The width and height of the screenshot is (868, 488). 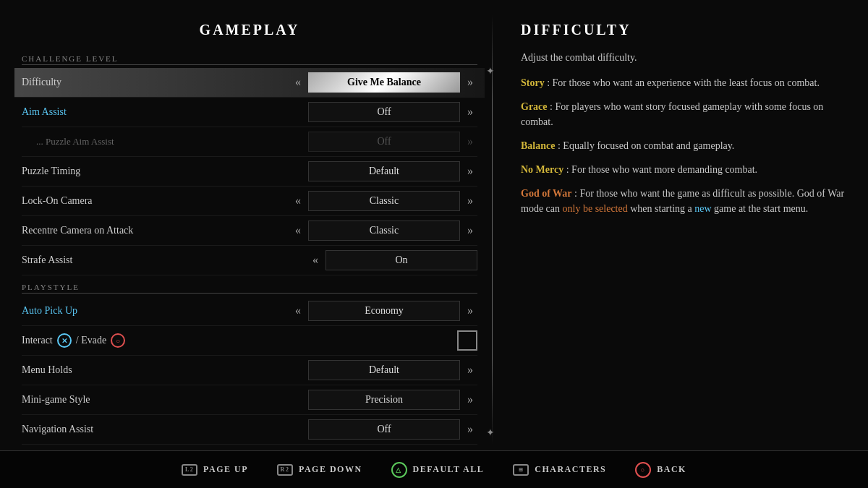 I want to click on recentre-camera-value: Classic, so click(x=384, y=231).